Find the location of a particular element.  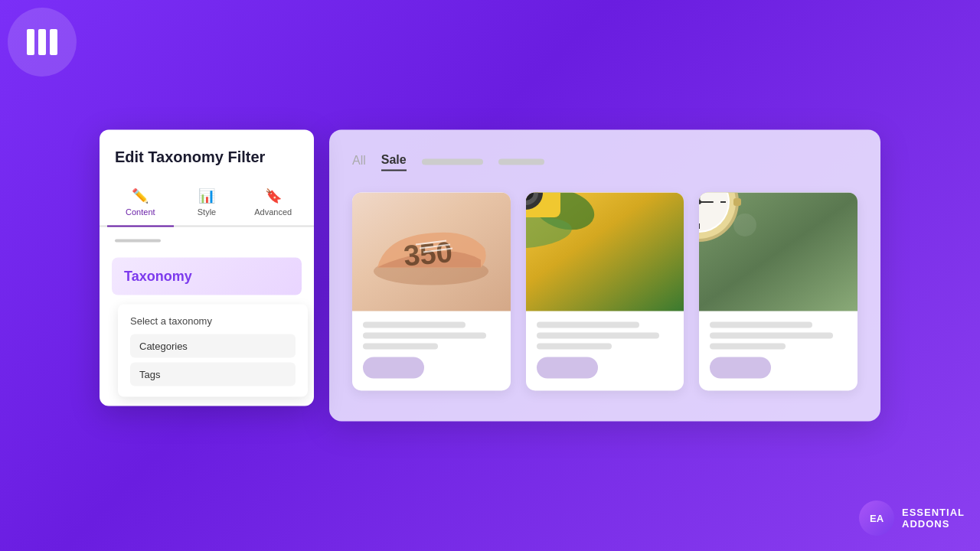

filter-tabs: All Sale is located at coordinates (605, 162).